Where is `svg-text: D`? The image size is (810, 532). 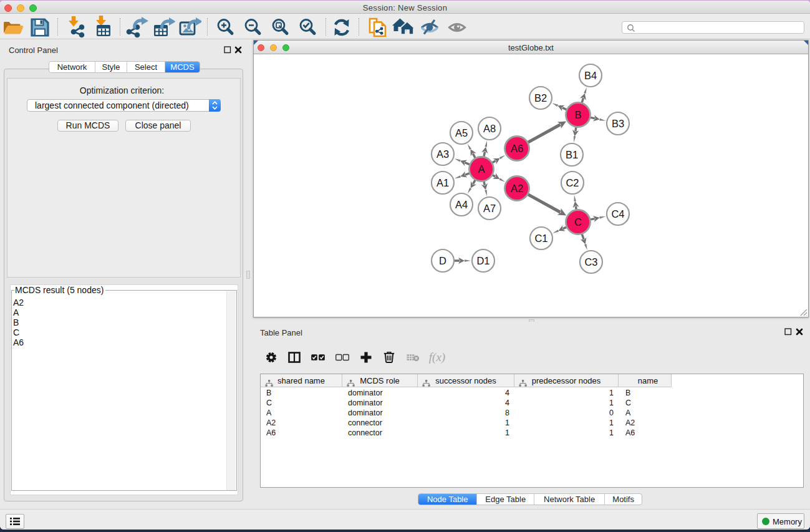 svg-text: D is located at coordinates (443, 261).